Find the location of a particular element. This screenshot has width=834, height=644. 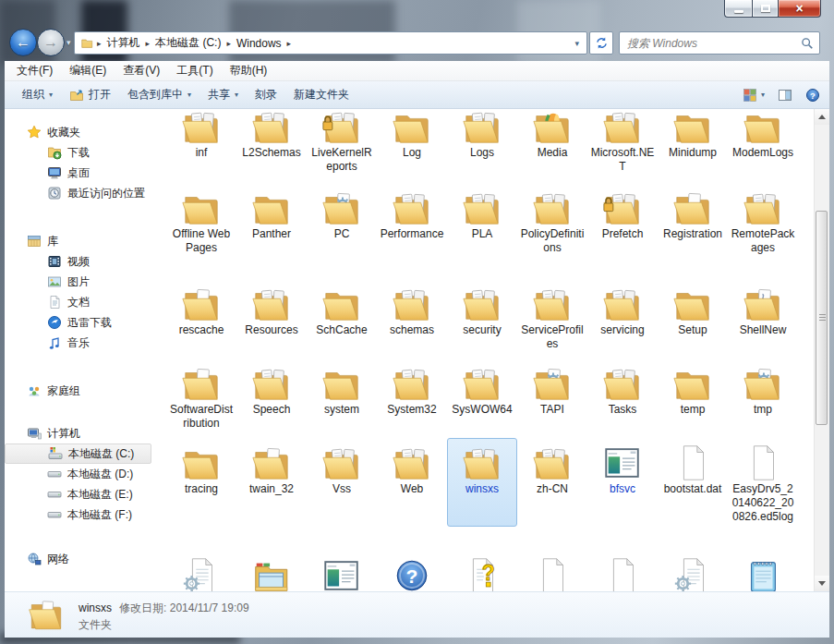

toolbar-button: 共享▾ is located at coordinates (224, 94).